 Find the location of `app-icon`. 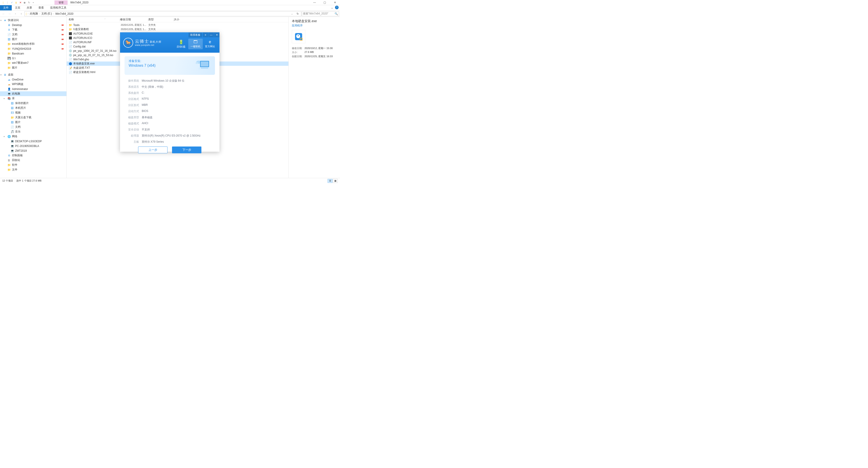

app-icon is located at coordinates (299, 37).